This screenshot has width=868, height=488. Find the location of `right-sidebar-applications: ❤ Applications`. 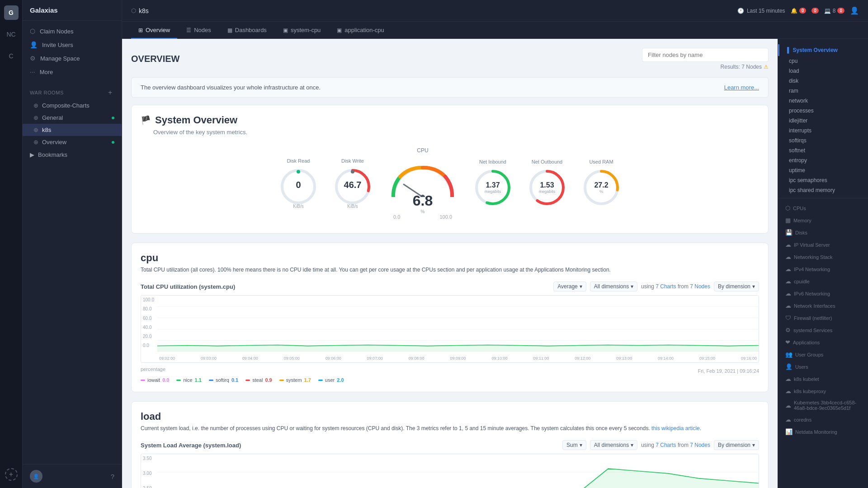

right-sidebar-applications: ❤ Applications is located at coordinates (823, 342).